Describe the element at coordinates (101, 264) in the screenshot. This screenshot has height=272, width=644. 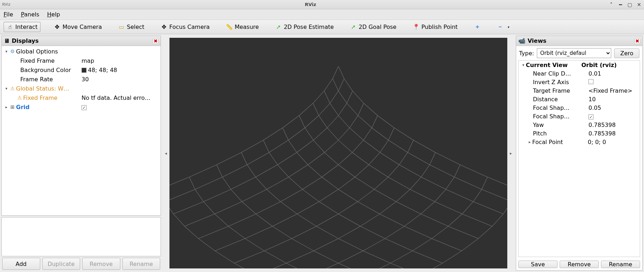
I see `remove-display-button: Remove` at that location.